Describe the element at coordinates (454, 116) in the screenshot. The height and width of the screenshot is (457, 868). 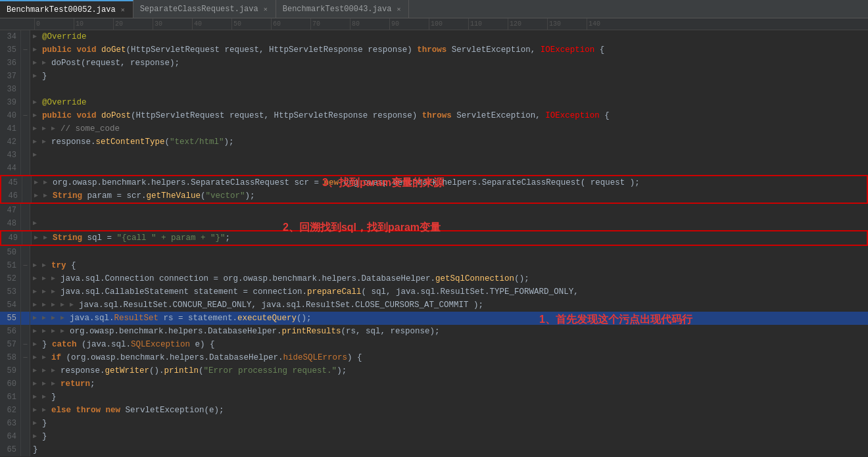
I see `code-content: public void doPost(HttpServletRequest re…` at that location.